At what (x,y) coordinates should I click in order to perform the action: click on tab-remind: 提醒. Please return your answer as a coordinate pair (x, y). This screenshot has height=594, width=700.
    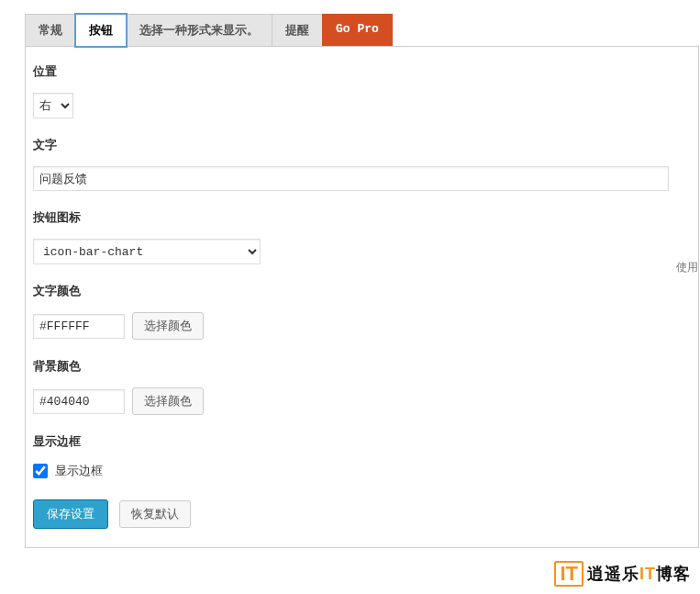
    Looking at the image, I should click on (297, 30).